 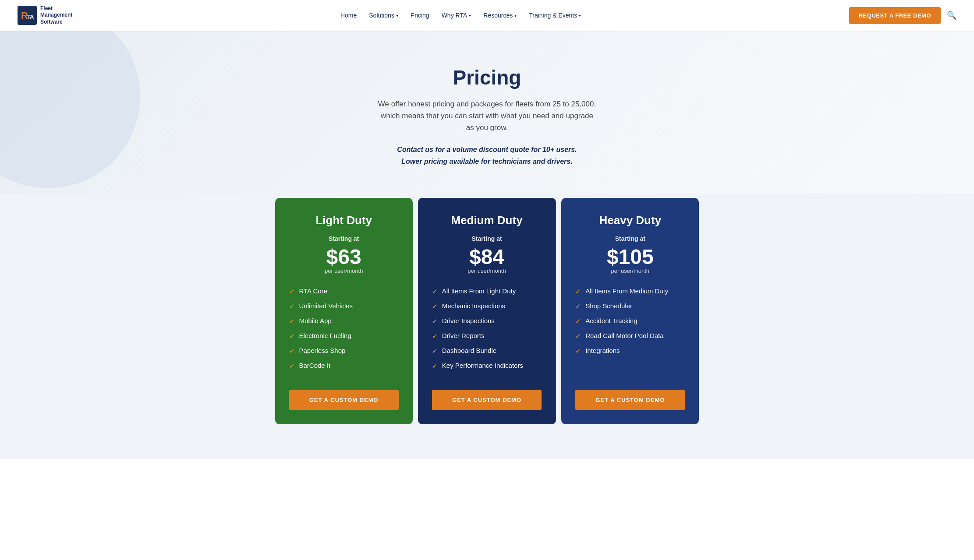 What do you see at coordinates (344, 291) in the screenshot?
I see `list-item: ✓RTA Core` at bounding box center [344, 291].